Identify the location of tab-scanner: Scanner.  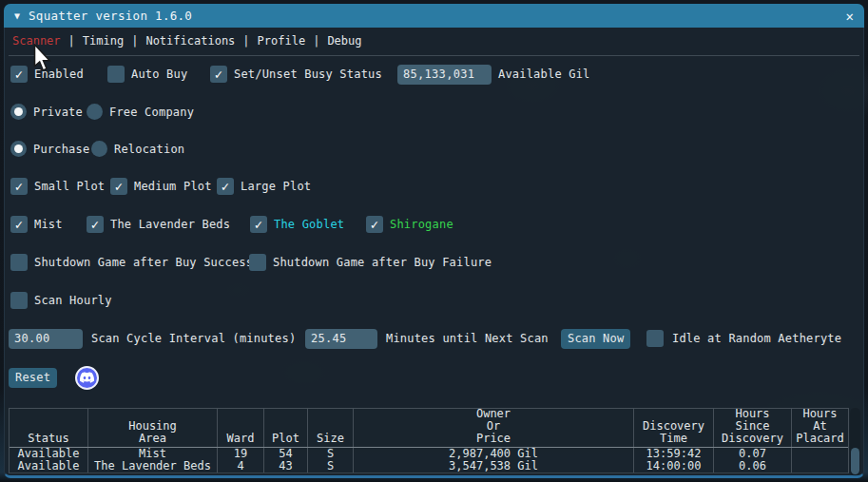
(36, 41).